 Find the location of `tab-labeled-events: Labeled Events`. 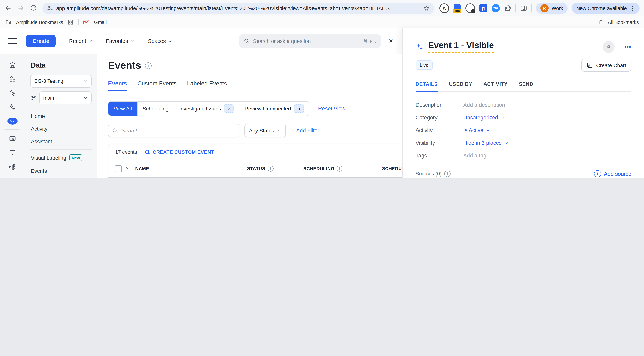

tab-labeled-events: Labeled Events is located at coordinates (207, 86).